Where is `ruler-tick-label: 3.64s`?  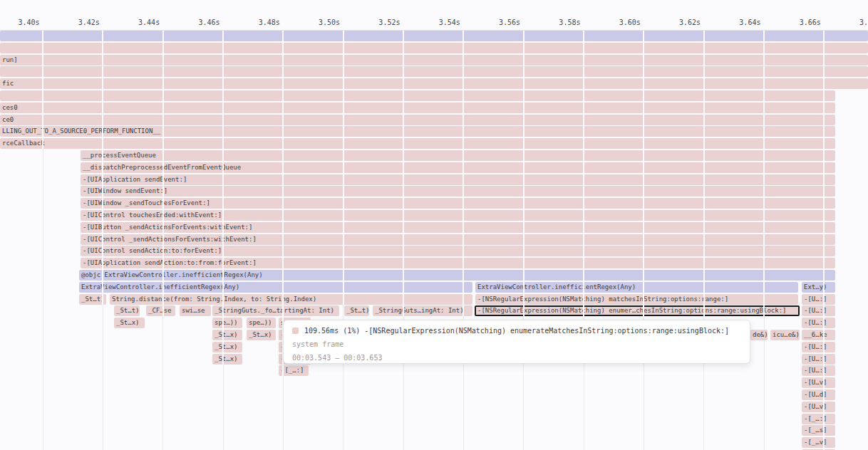 ruler-tick-label: 3.64s is located at coordinates (740, 23).